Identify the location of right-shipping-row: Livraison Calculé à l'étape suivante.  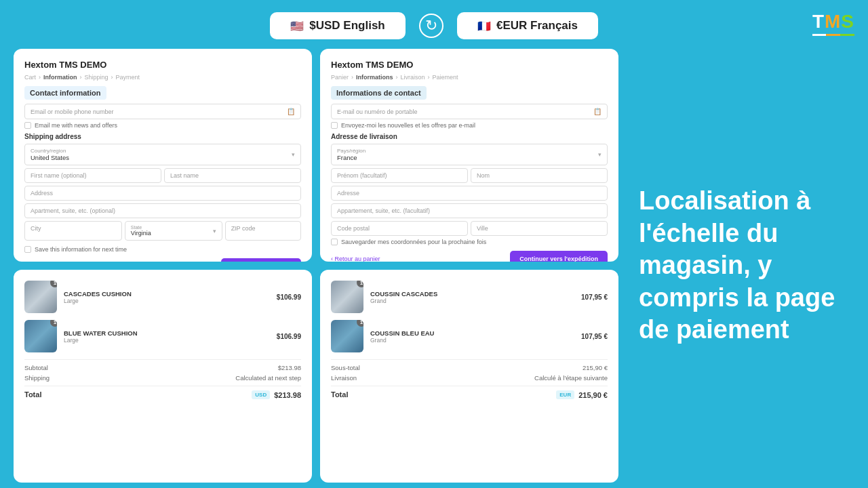
(469, 378).